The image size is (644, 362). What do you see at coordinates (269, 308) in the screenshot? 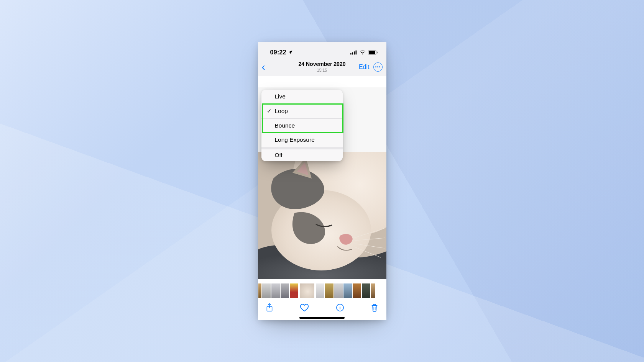
I see `share-button` at bounding box center [269, 308].